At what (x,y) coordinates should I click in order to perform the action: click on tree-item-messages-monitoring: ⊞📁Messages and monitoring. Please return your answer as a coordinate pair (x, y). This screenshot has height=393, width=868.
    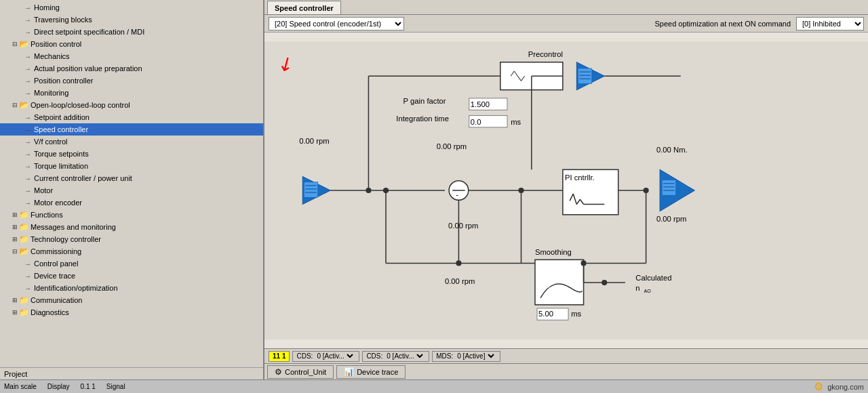
    Looking at the image, I should click on (132, 227).